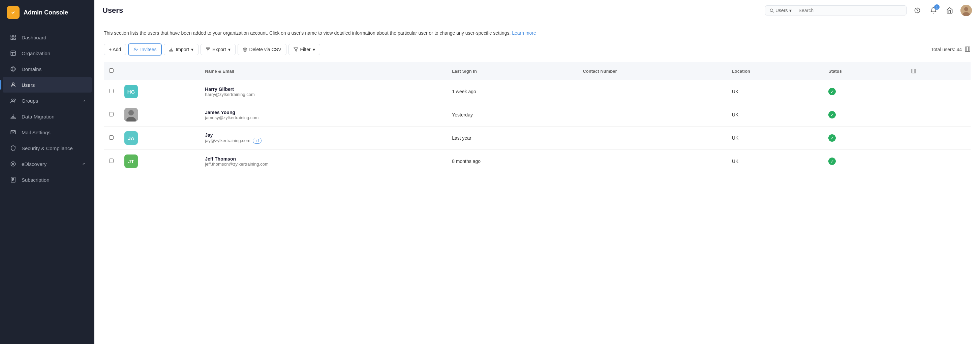  What do you see at coordinates (13, 148) in the screenshot?
I see `shield-icon` at bounding box center [13, 148].